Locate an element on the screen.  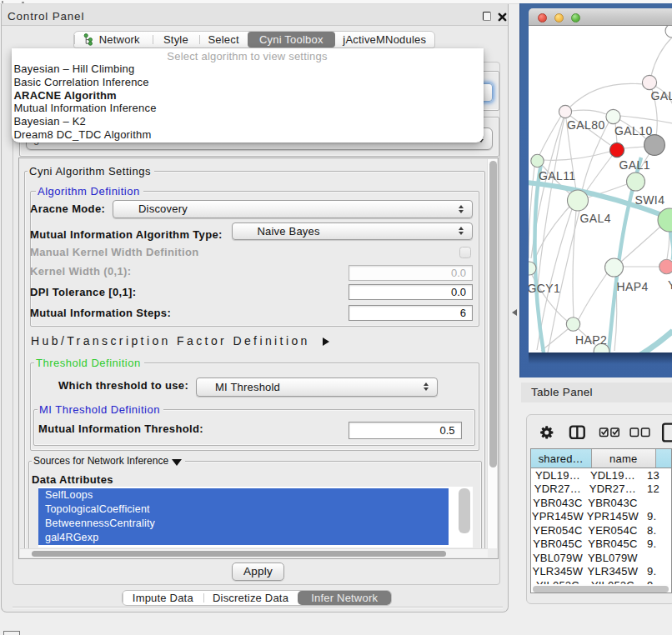
aracne-mode-value: Discovery is located at coordinates (163, 209).